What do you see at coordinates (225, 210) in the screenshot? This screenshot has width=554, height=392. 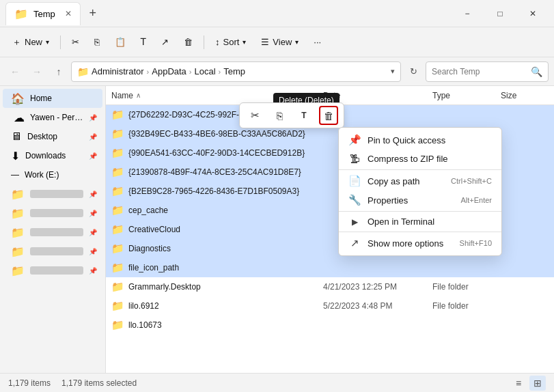 I see `file-name: cep_cache` at bounding box center [225, 210].